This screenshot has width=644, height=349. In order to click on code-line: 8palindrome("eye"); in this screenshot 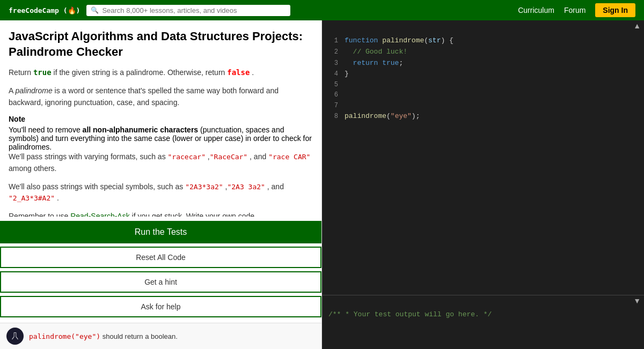, I will do `click(483, 117)`.